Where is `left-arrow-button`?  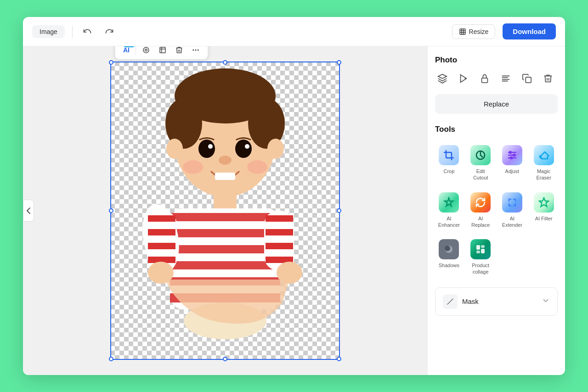
left-arrow-button is located at coordinates (28, 211).